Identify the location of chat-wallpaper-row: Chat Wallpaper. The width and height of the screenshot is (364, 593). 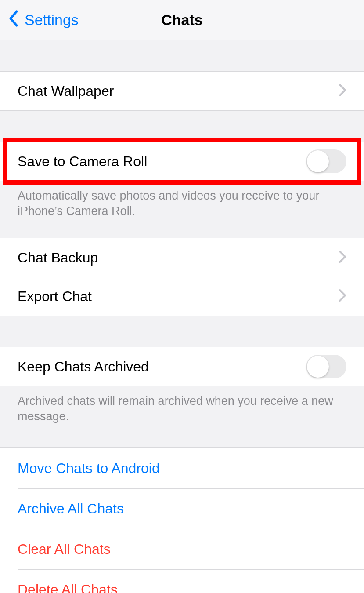
(182, 91).